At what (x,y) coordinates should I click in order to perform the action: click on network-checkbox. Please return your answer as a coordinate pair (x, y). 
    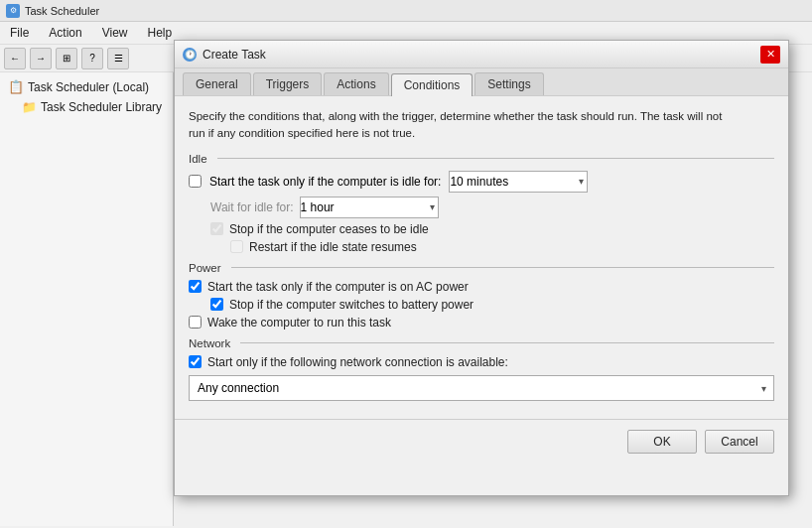
    Looking at the image, I should click on (195, 361).